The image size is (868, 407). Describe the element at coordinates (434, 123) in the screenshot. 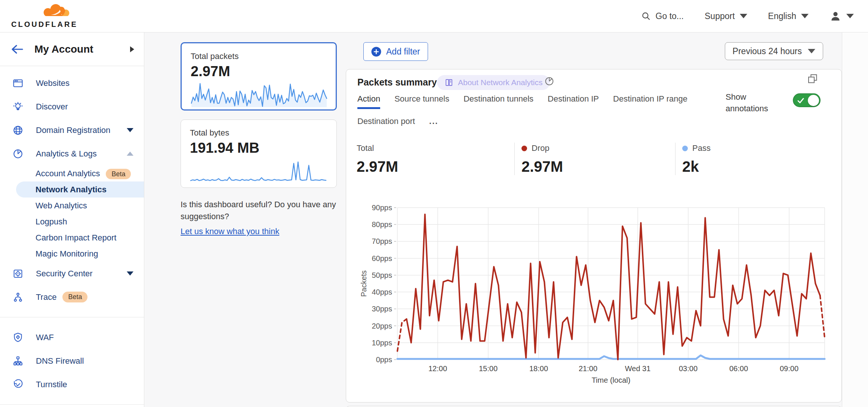

I see `tab-more: ...` at that location.